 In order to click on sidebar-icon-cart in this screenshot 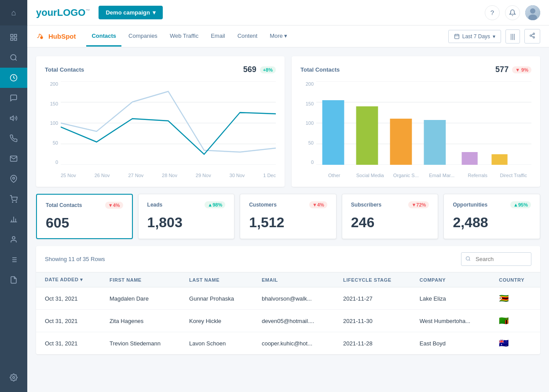, I will do `click(14, 199)`.